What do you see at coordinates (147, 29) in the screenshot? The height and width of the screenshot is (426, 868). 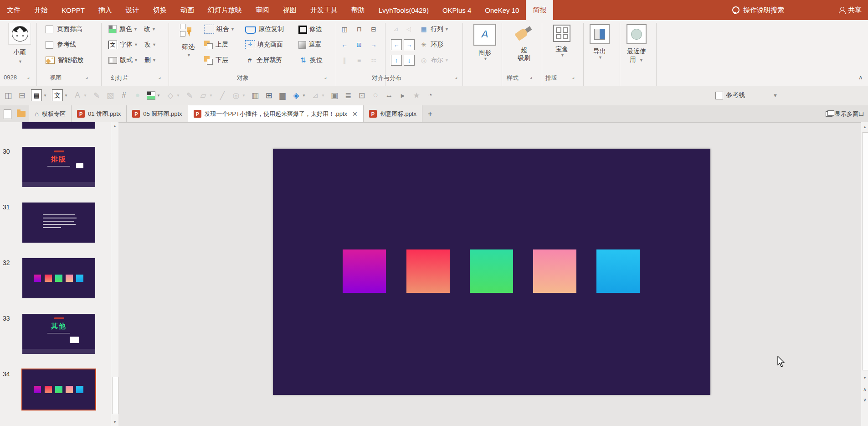 I see `color-modify-button: 改` at bounding box center [147, 29].